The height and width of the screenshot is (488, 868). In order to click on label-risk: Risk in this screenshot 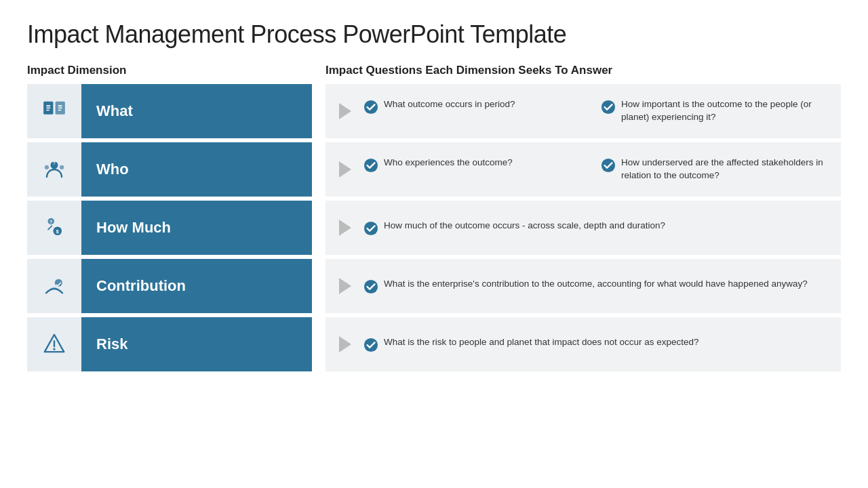, I will do `click(112, 344)`.